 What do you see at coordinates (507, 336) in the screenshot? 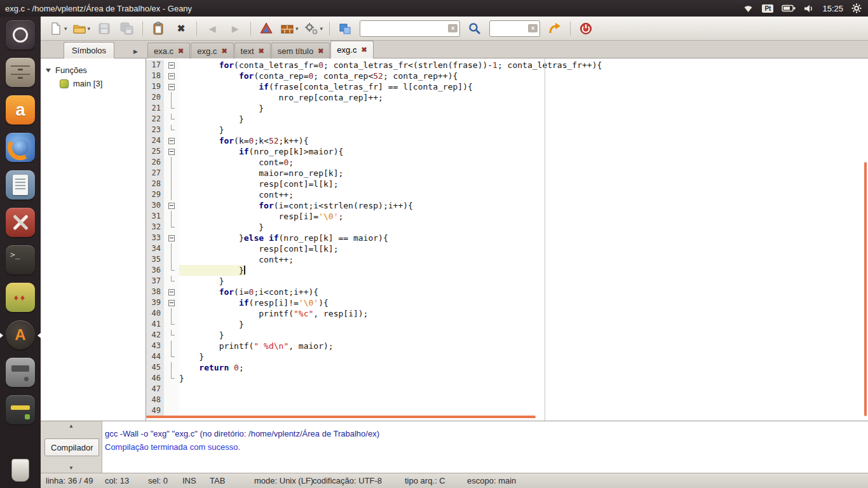
I see `code-line: 42 }` at bounding box center [507, 336].